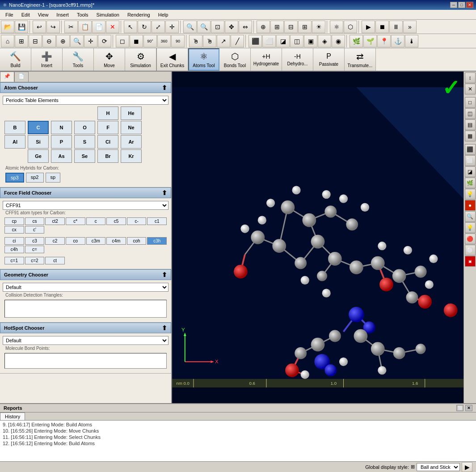 This screenshot has width=476, height=472. Describe the element at coordinates (232, 27) in the screenshot. I see `tb-pan-btn: ✥` at that location.